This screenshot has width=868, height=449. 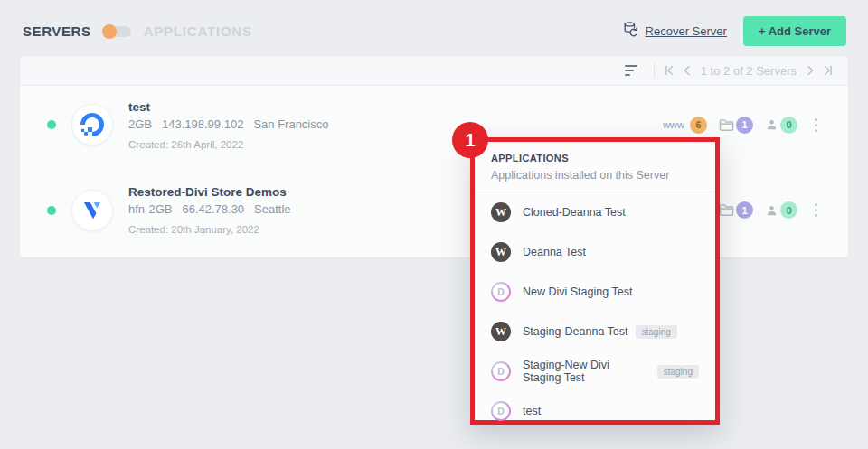 What do you see at coordinates (674, 125) in the screenshot?
I see `www-label: www` at bounding box center [674, 125].